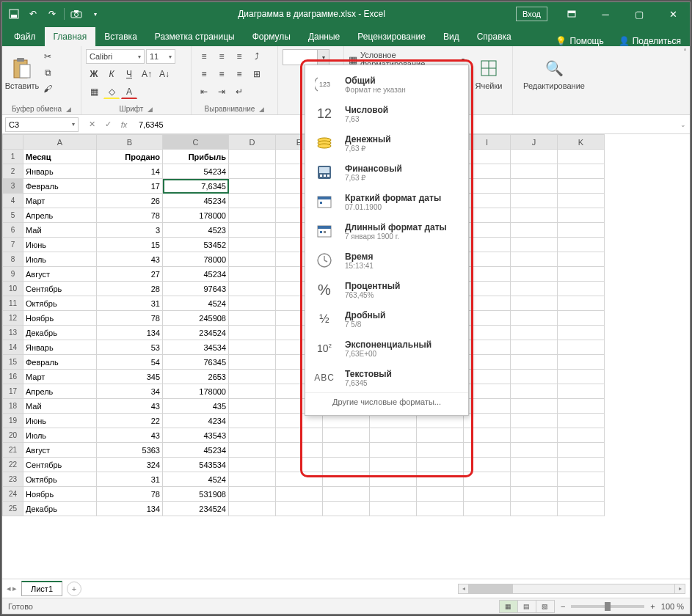 The height and width of the screenshot is (616, 692). What do you see at coordinates (13, 377) in the screenshot?
I see `row-header: 16` at bounding box center [13, 377].